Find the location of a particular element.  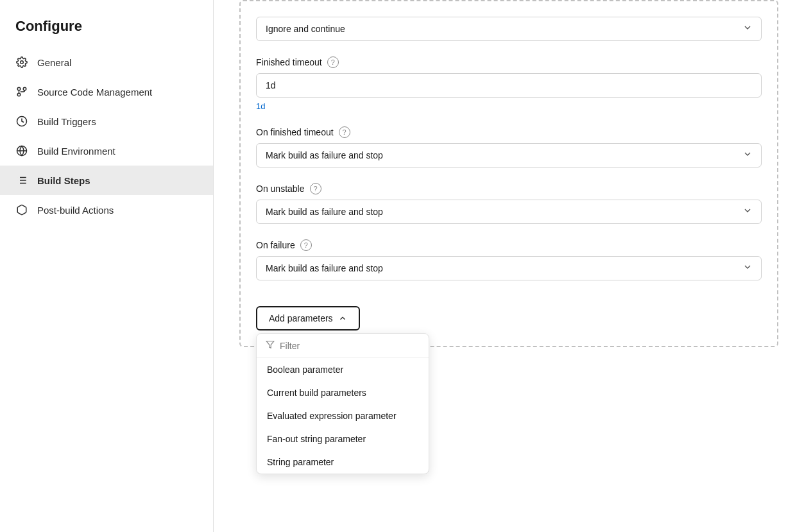

chevron-up-icon is located at coordinates (343, 318).